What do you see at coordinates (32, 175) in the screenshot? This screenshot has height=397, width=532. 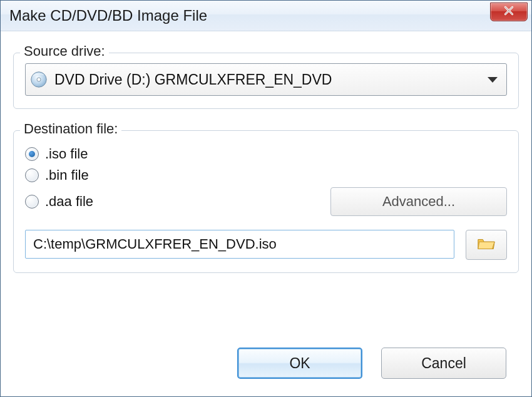 I see `radio-indicator-bin` at bounding box center [32, 175].